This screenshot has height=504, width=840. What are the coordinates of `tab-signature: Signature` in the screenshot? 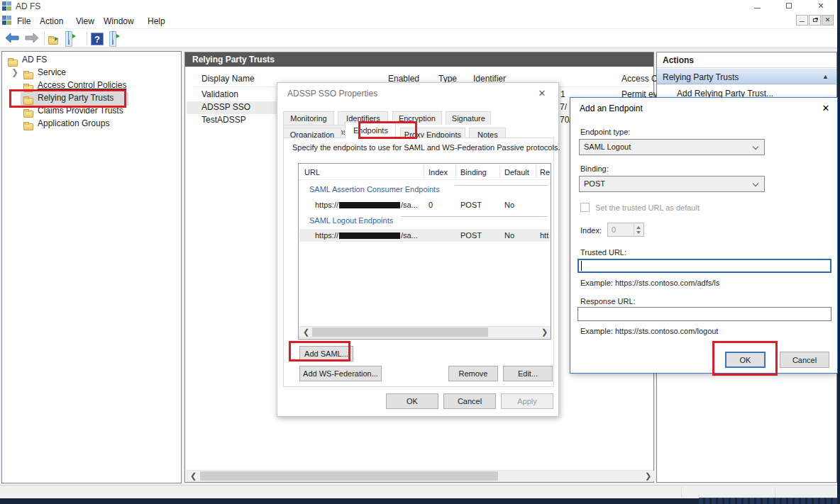 It's located at (468, 118).